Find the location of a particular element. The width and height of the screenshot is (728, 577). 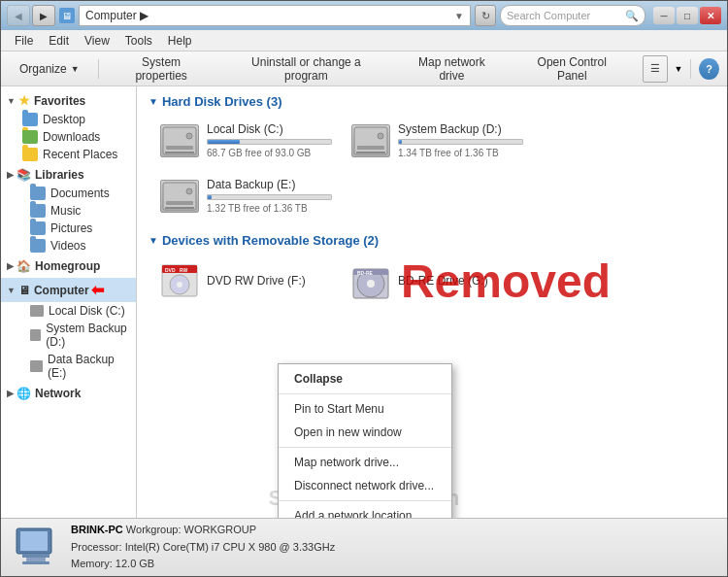

hard-drives-grid: Local Disk (C:) 68.7 GB free of 93.0 GB is located at coordinates (432, 168).